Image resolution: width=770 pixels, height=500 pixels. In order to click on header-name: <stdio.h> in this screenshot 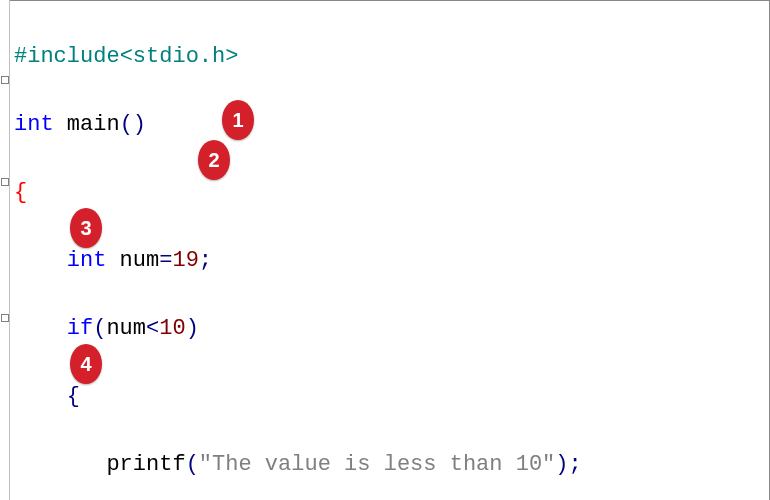, I will do `click(180, 56)`.